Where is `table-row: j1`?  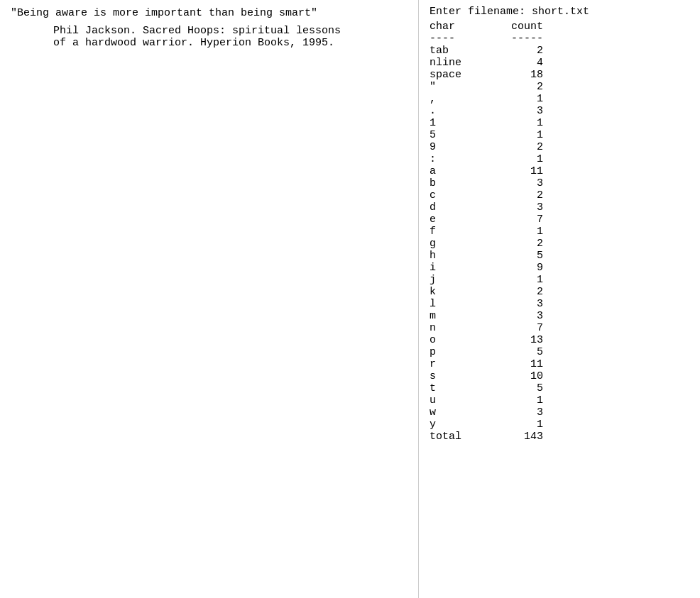
table-row: j1 is located at coordinates (559, 279).